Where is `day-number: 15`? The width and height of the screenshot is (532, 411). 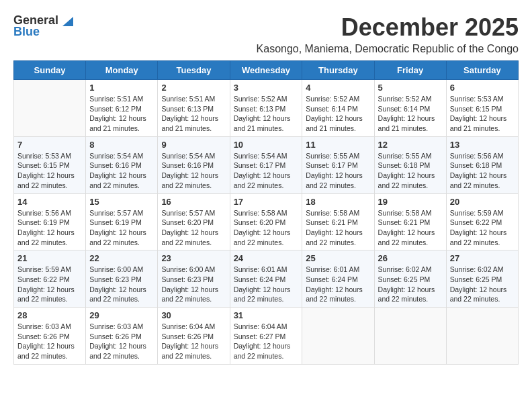 day-number: 15 is located at coordinates (122, 201).